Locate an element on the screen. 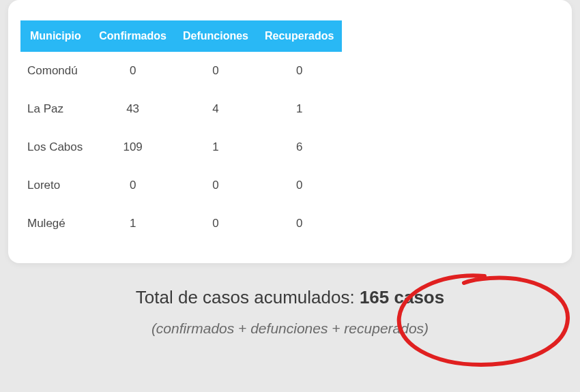  cell-defunciones: 4 is located at coordinates (216, 109).